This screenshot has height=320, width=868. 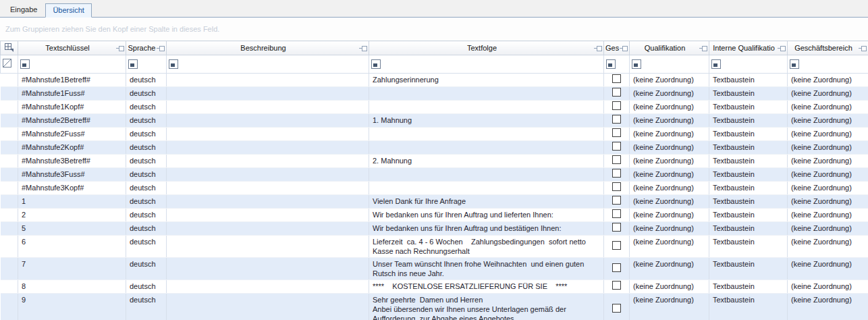 What do you see at coordinates (617, 65) in the screenshot?
I see `filter-cell-ges` at bounding box center [617, 65].